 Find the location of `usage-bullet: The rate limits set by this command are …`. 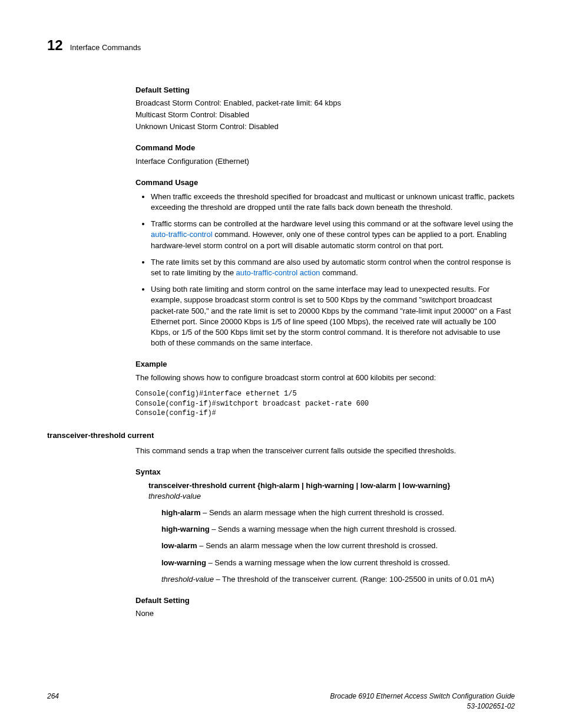

usage-bullet: The rate limits set by this command are … is located at coordinates (333, 268).